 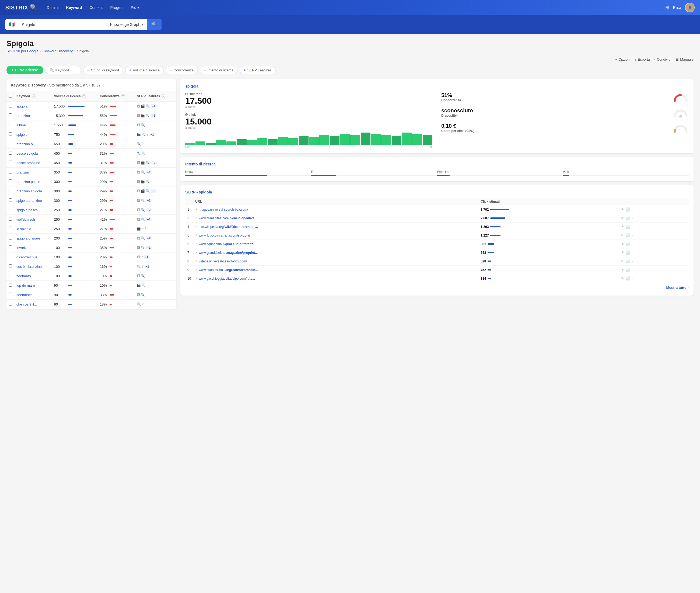 What do you see at coordinates (33, 267) in the screenshot?
I see `keyword-cell: cos è il branzino` at bounding box center [33, 267].